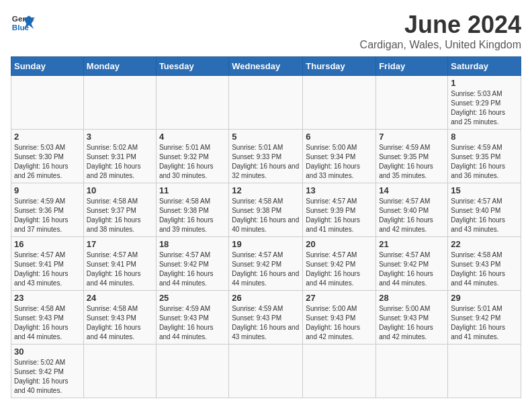 The height and width of the screenshot is (411, 532). Describe the element at coordinates (47, 216) in the screenshot. I see `day-info: Sunrise: 4:59 AMSunset: 9:36 PMDaylight:…` at that location.